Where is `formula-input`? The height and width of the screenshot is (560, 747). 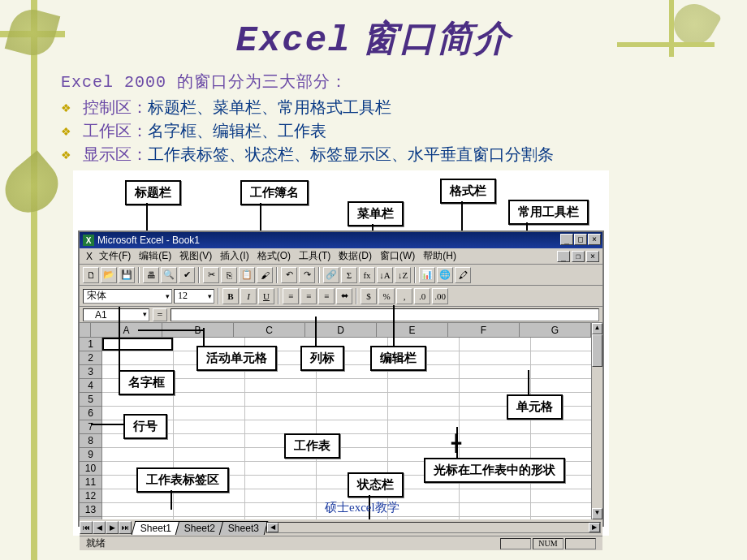 formula-input is located at coordinates (385, 315).